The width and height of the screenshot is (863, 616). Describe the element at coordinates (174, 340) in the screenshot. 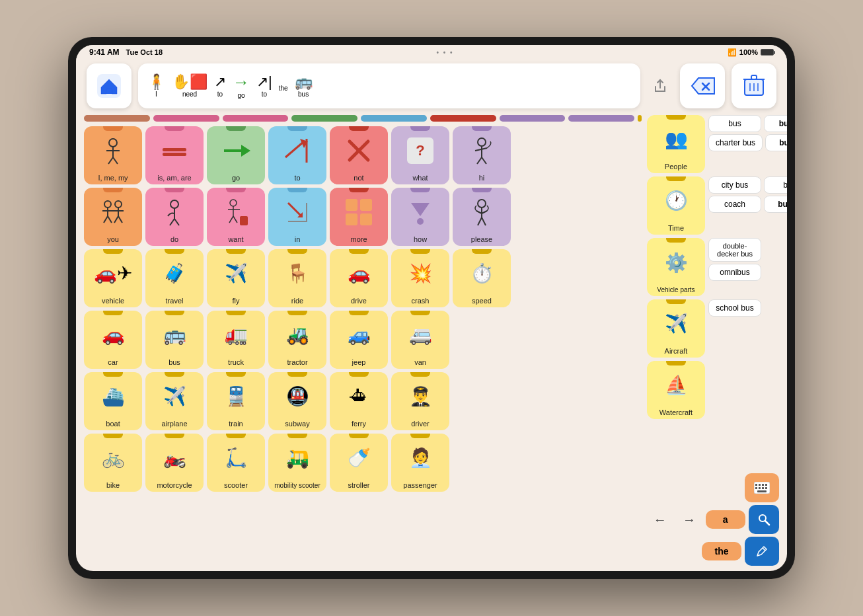

I see `cell-bus: 🚌 bus` at that location.